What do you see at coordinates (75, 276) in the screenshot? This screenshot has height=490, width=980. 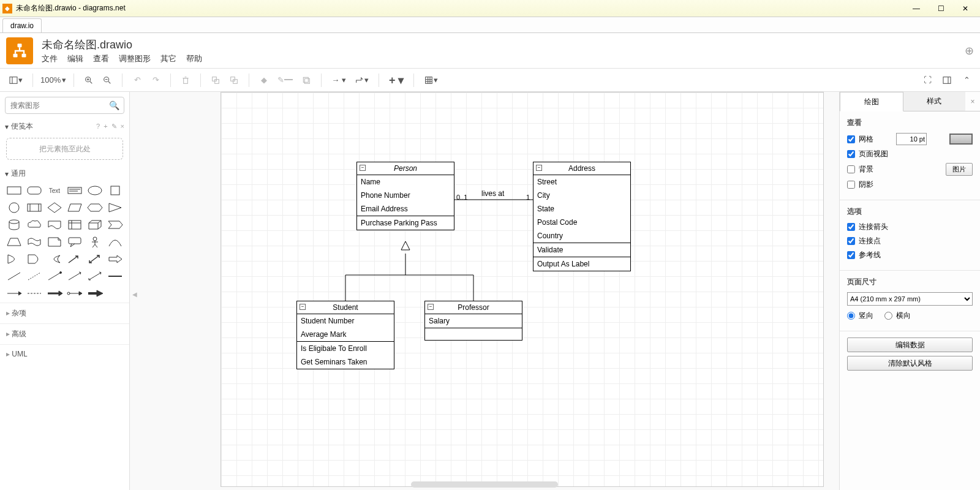 I see `shape-line4` at bounding box center [75, 276].